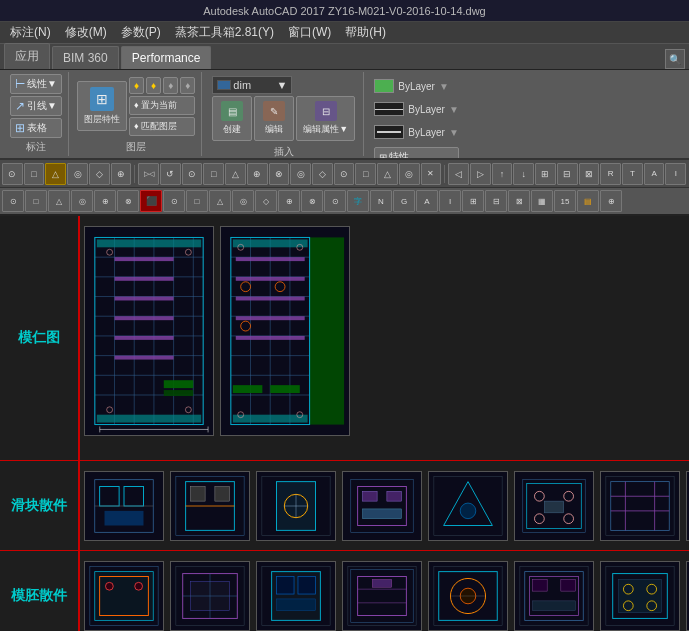 This screenshot has width=689, height=631. What do you see at coordinates (473, 201) in the screenshot?
I see `tb2-btn-21: ⊞` at bounding box center [473, 201].